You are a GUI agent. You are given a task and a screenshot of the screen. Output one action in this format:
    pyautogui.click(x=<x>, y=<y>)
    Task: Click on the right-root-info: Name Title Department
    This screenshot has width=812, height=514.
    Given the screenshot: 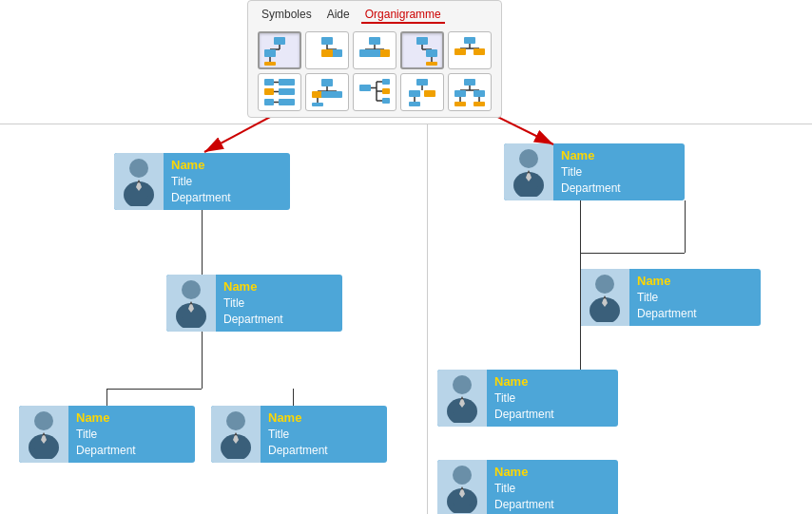 What is the action you would take?
    pyautogui.click(x=591, y=172)
    